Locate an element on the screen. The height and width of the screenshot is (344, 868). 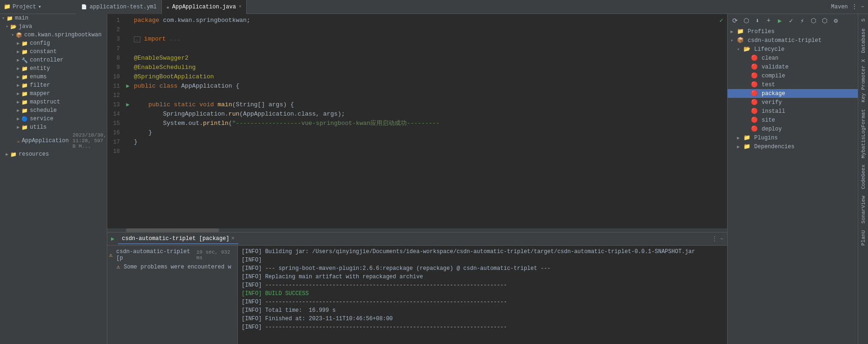
sidebar-item-constant: ▶📁constant is located at coordinates (53, 52).